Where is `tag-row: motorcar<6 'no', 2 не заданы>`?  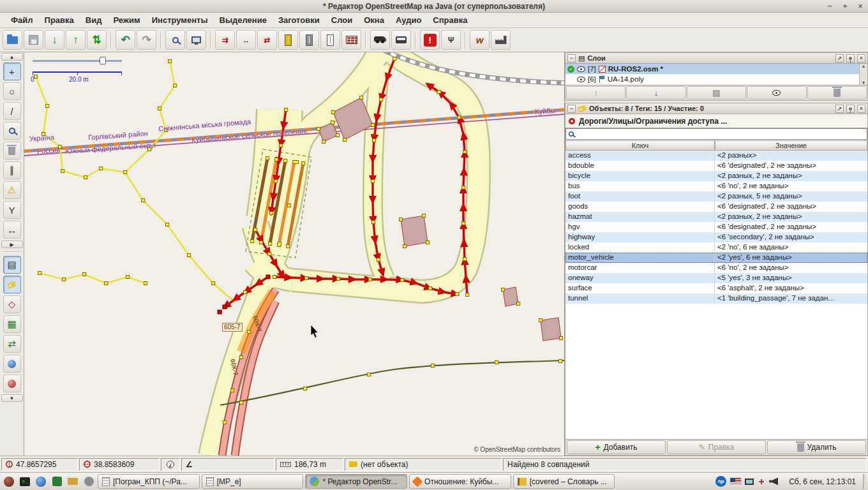 tag-row: motorcar<6 'no', 2 не заданы> is located at coordinates (716, 268).